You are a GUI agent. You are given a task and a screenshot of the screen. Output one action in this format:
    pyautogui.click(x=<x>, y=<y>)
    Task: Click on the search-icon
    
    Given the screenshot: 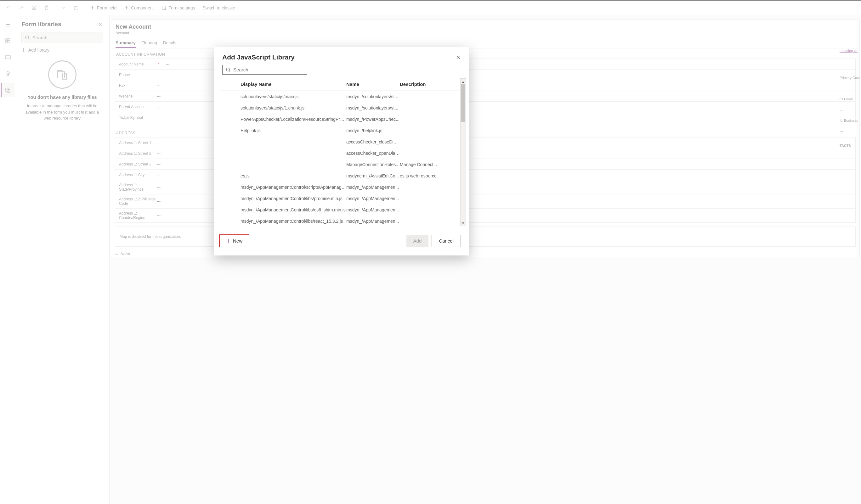 What is the action you would take?
    pyautogui.click(x=228, y=70)
    